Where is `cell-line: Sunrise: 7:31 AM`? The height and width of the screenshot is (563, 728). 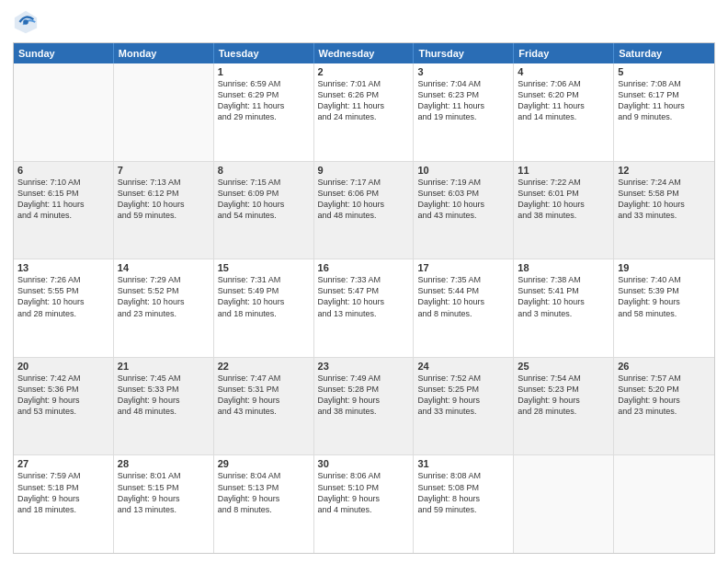 cell-line: Sunrise: 7:31 AM is located at coordinates (264, 280).